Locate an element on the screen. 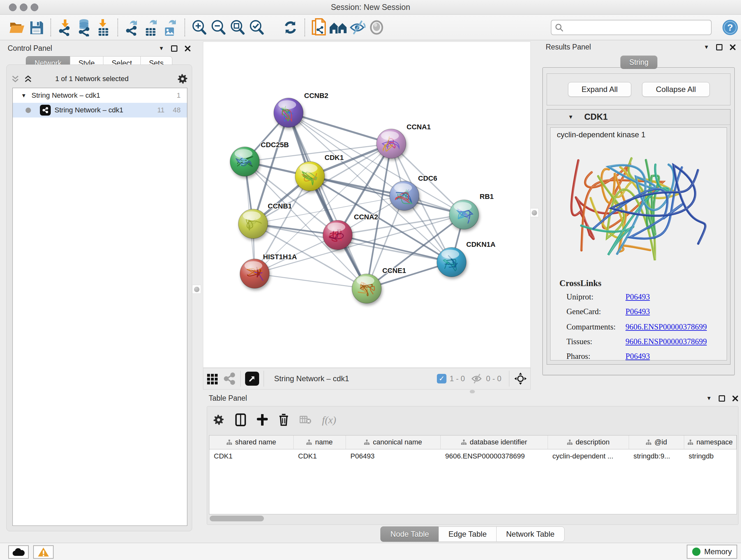 This screenshot has height=560, width=741. table-row: CDK1CDK1P064939606.ENSP00000378699cyclin… is located at coordinates (473, 456).